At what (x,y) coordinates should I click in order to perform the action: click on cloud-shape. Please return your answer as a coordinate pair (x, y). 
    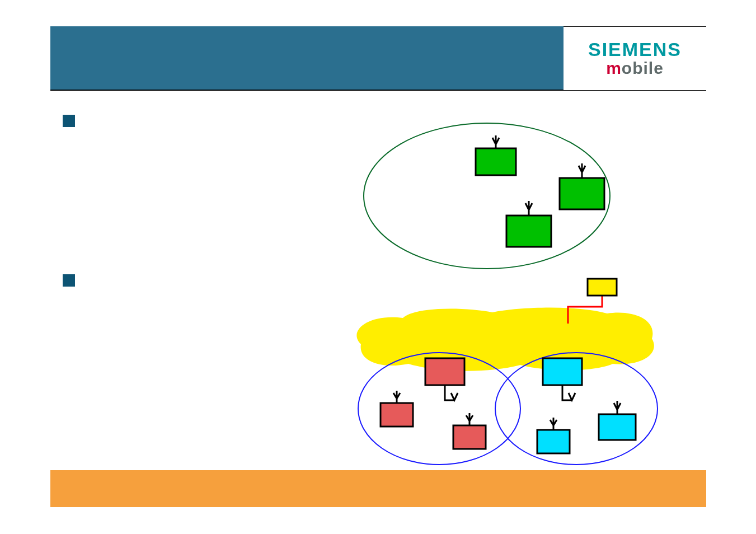
    Looking at the image, I should click on (505, 339).